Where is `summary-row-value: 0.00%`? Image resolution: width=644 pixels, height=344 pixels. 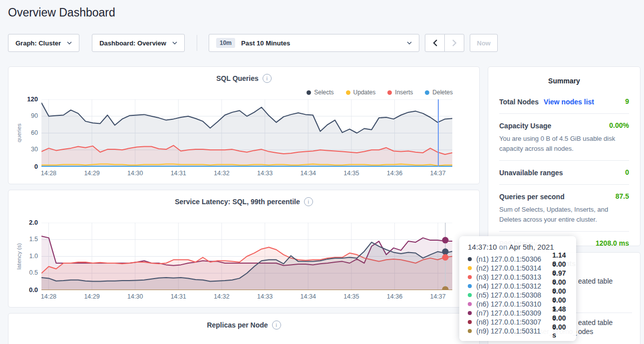
summary-row-value: 0.00% is located at coordinates (619, 125).